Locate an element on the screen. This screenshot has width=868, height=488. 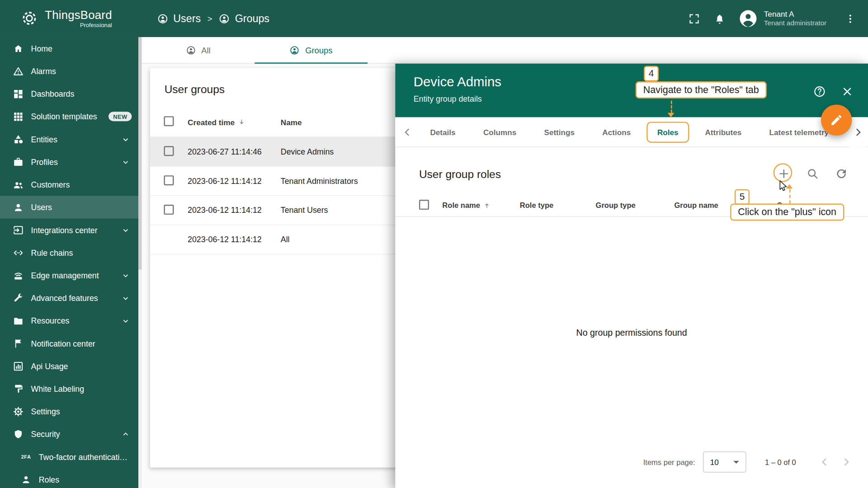
drawer-tab-columns: Columns is located at coordinates (500, 132).